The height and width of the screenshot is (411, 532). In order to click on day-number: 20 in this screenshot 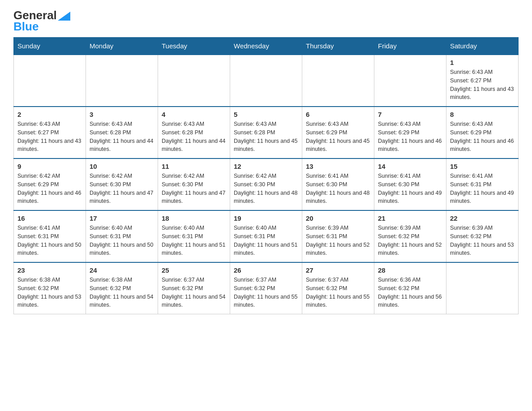, I will do `click(338, 218)`.